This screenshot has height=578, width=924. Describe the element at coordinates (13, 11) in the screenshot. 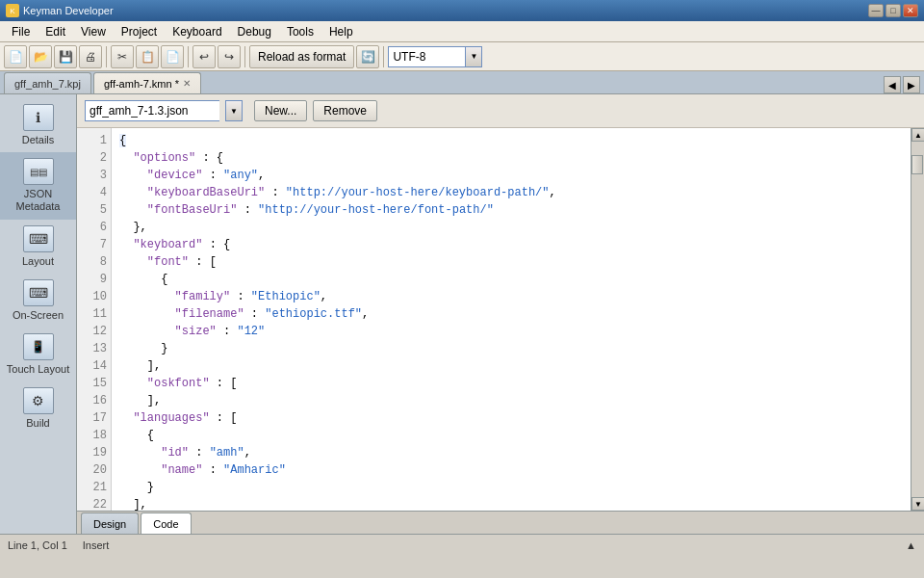

I see `app-icon: K` at that location.